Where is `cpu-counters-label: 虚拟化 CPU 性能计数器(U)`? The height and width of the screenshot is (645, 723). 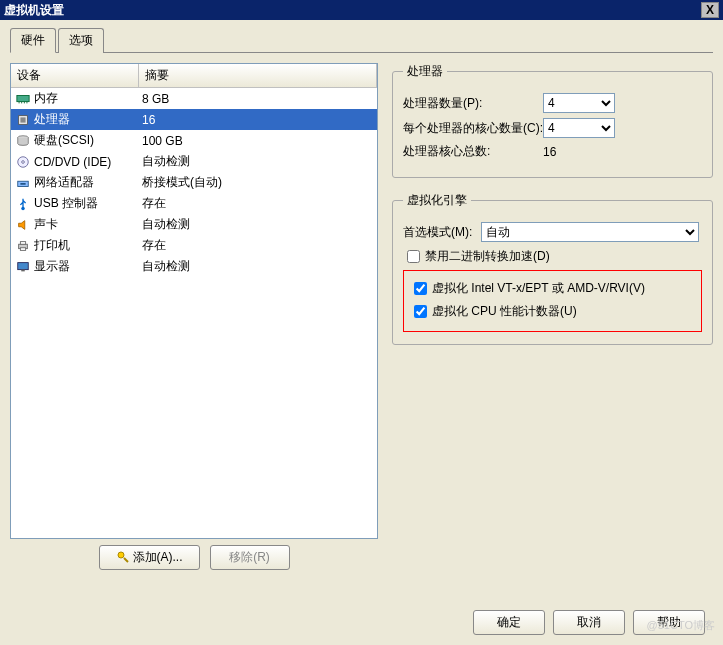
cpu-counters-label: 虚拟化 CPU 性能计数器(U) is located at coordinates (504, 312).